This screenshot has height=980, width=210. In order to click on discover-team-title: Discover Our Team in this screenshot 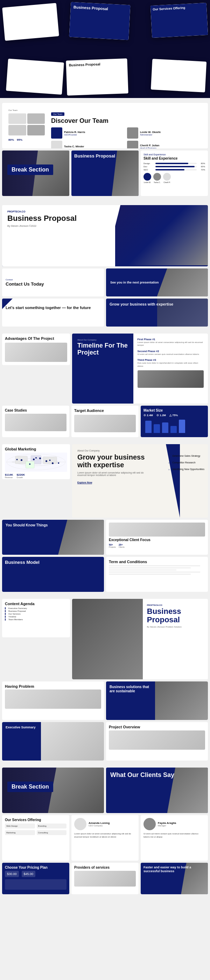, I will do `click(126, 121)`.